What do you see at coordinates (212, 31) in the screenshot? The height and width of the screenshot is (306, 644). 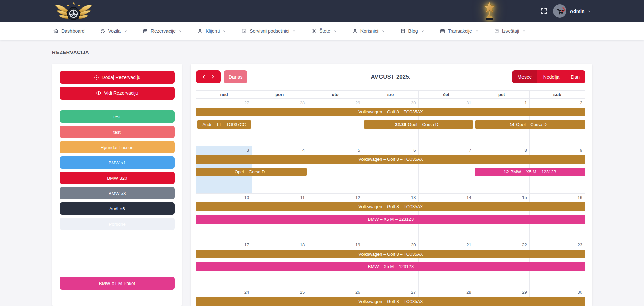 I see `menu-item-klijenti: Klijenti` at bounding box center [212, 31].